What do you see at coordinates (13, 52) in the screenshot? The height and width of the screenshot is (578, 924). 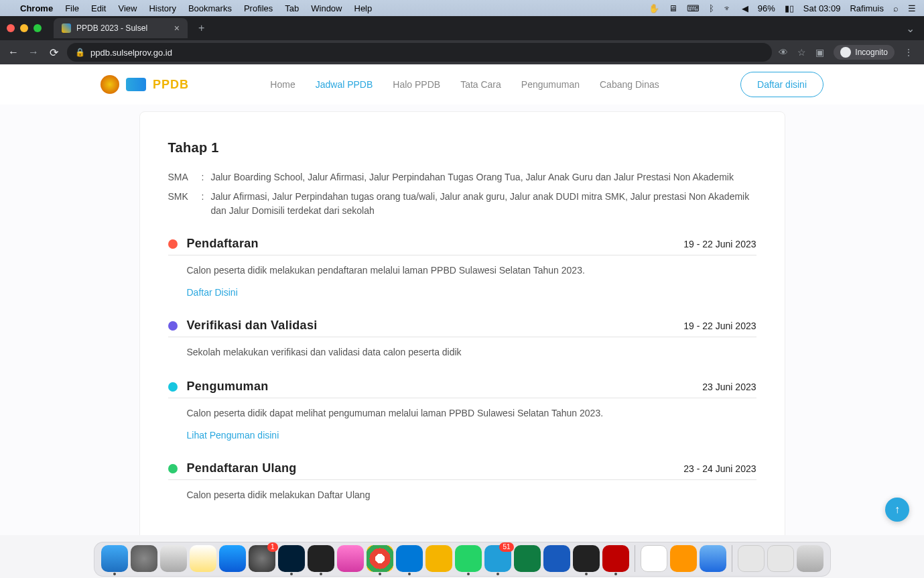 I see `nav-back-icon: ←` at bounding box center [13, 52].